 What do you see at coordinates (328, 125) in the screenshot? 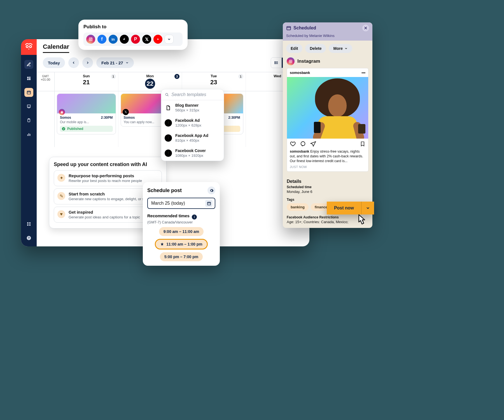
I see `post-detail-panel: Scheduled Scheduled by Melanie Wilkins E…` at bounding box center [328, 125].